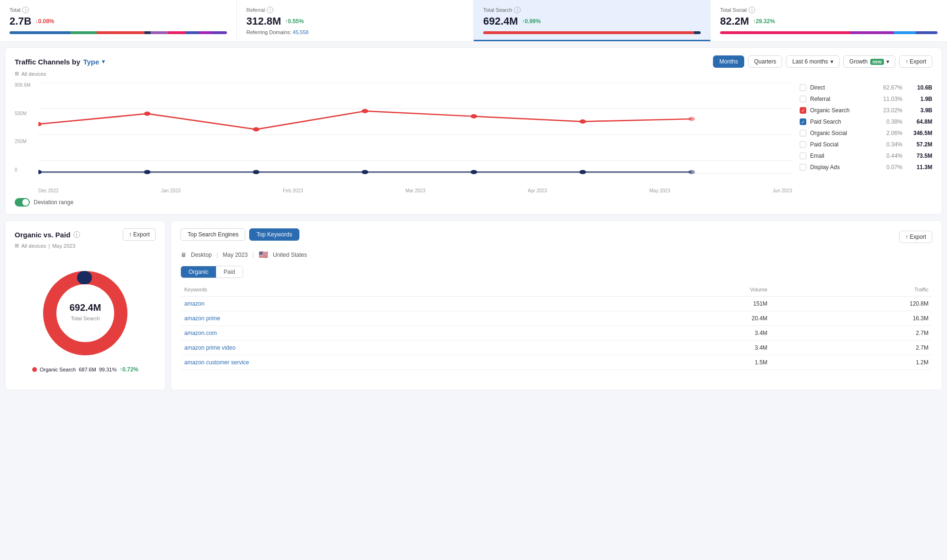  What do you see at coordinates (400, 348) in the screenshot?
I see `kw-keyword-3: amazon prime video` at bounding box center [400, 348].